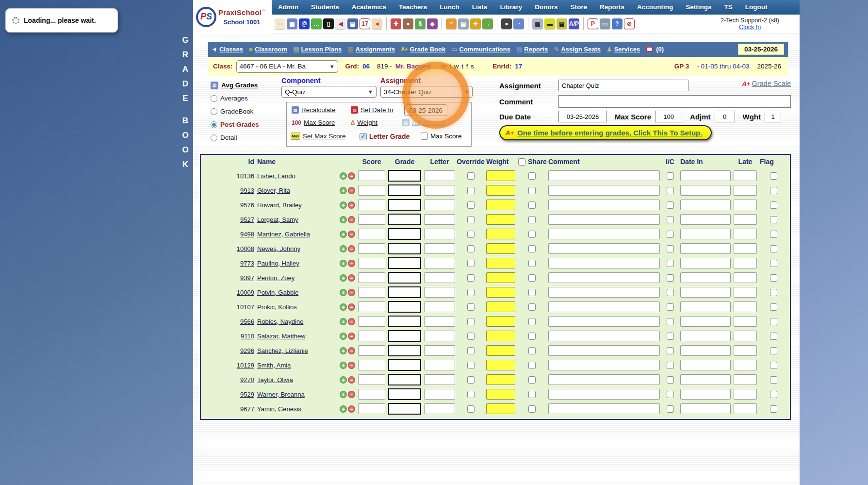 This screenshot has height=485, width=868. What do you see at coordinates (612, 7) in the screenshot?
I see `menu-item-reports: Reports` at bounding box center [612, 7].